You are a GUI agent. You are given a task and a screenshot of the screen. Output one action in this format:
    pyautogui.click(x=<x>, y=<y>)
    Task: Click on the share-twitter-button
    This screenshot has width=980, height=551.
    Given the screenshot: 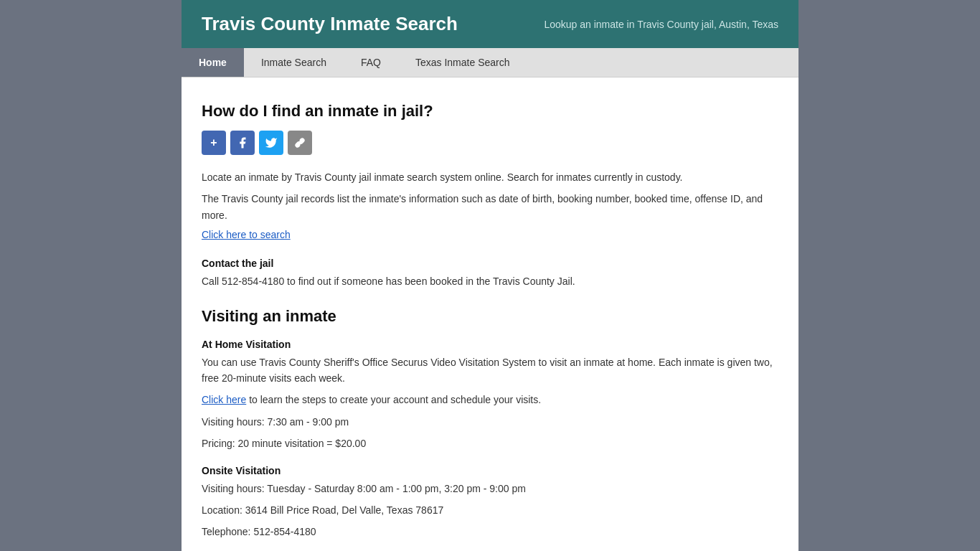 What is the action you would take?
    pyautogui.click(x=271, y=143)
    